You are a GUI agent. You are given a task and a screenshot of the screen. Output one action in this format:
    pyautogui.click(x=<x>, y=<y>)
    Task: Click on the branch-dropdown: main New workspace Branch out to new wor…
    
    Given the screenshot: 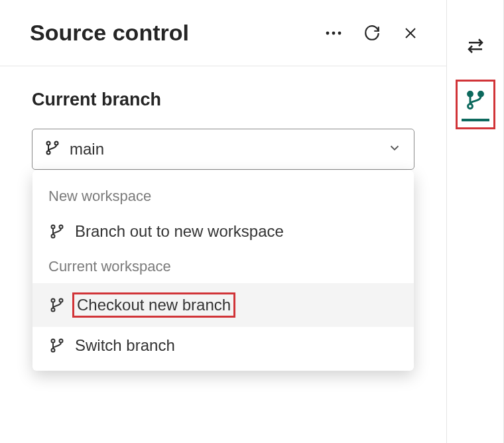 What is the action you would take?
    pyautogui.click(x=223, y=149)
    